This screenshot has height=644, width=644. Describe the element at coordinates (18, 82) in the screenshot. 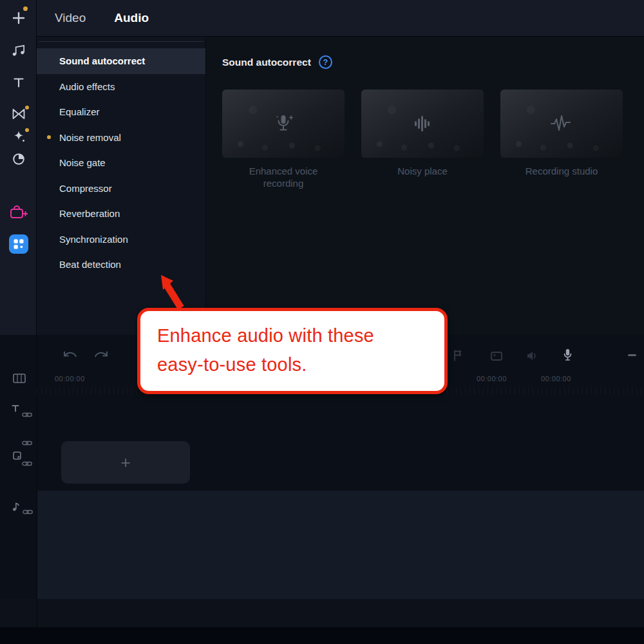

I see `titles-button` at that location.